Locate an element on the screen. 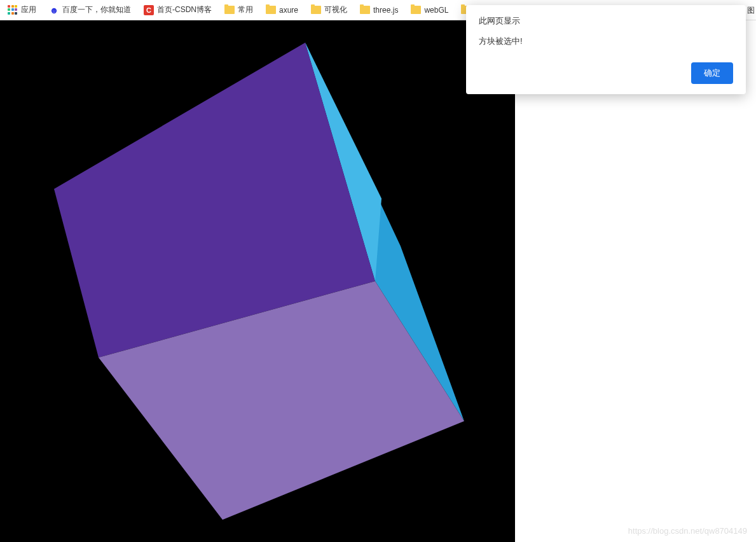 This screenshot has height=542, width=756. folder-axure-bookmark: axure is located at coordinates (282, 10).